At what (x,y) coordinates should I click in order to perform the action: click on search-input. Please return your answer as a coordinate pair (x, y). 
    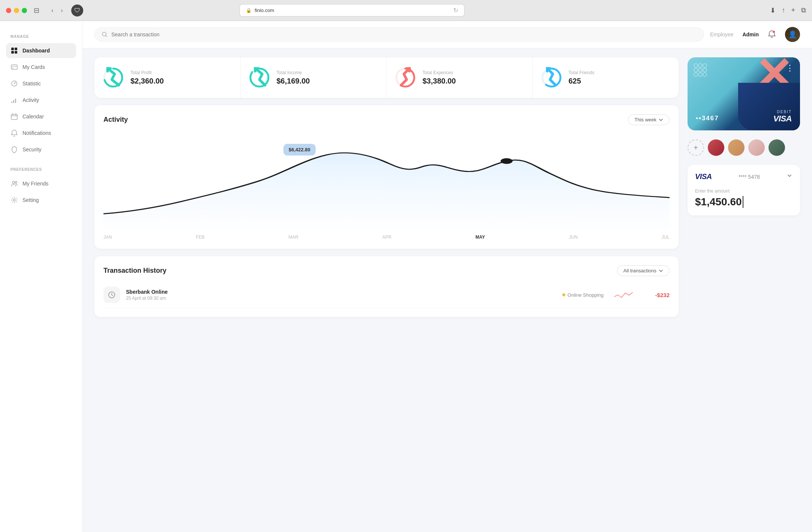
    Looking at the image, I should click on (404, 34).